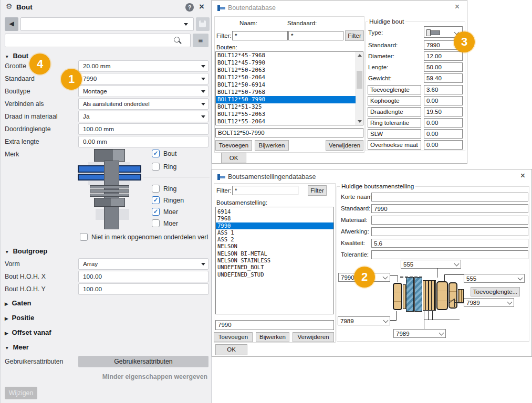 This screenshot has width=532, height=403. Describe the element at coordinates (494, 278) in the screenshot. I see `right-washer-dropdown: 555` at that location.